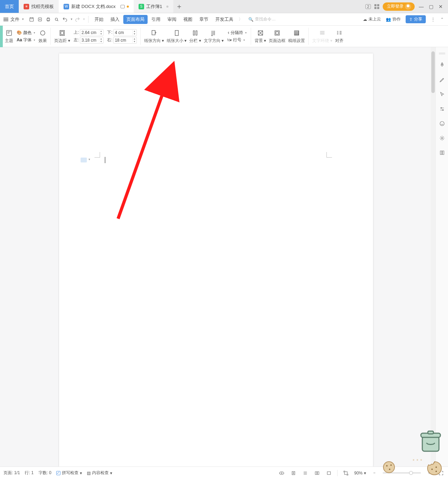 This screenshot has height=479, width=448. Describe the element at coordinates (76, 40) in the screenshot. I see `left-label: 左:` at that location.